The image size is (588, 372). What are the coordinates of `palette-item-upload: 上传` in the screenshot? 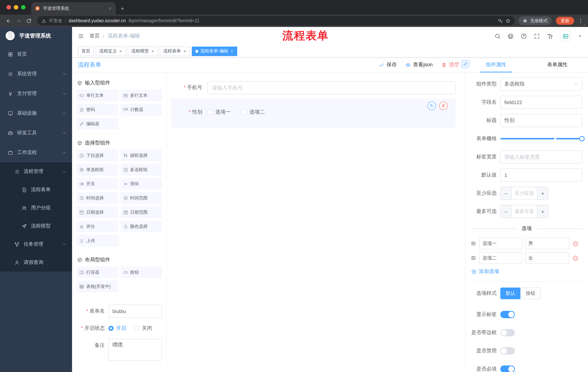 It's located at (97, 241).